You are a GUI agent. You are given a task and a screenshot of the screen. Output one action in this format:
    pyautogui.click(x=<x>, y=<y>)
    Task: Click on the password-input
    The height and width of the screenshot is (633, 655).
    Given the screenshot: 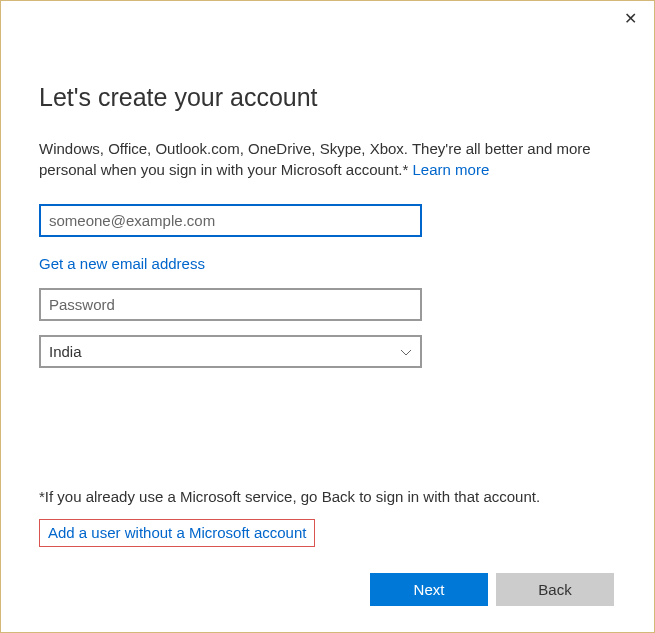 What is the action you would take?
    pyautogui.click(x=230, y=304)
    